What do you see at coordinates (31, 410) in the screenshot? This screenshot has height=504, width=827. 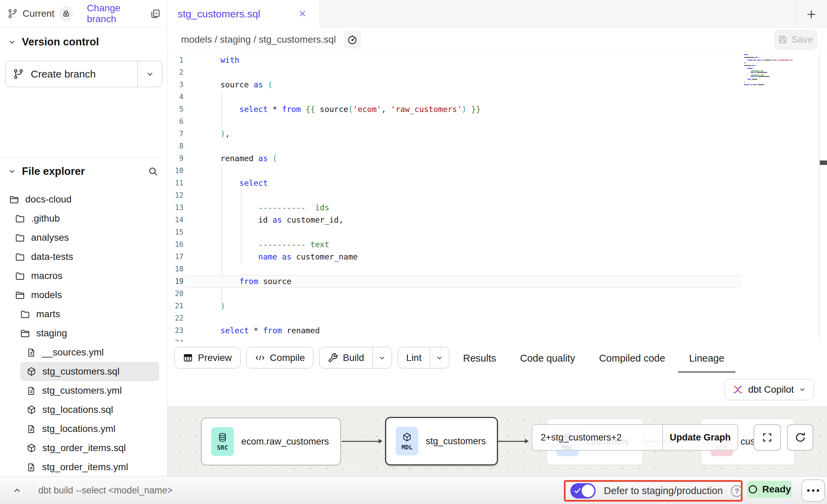 I see `model-icon` at bounding box center [31, 410].